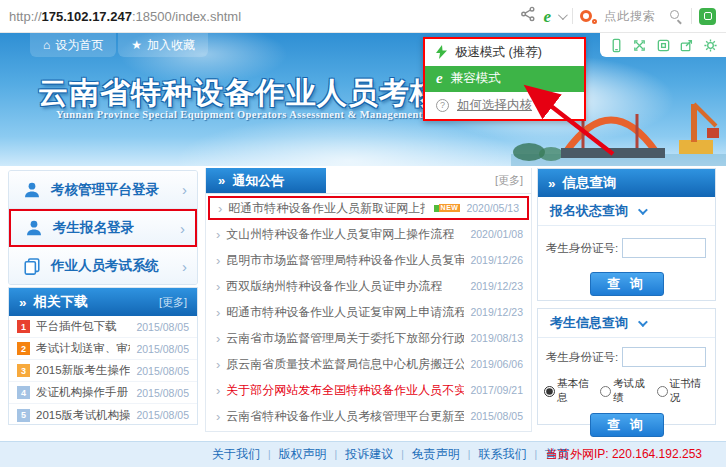 The width and height of the screenshot is (726, 471). Describe the element at coordinates (692, 16) in the screenshot. I see `divider` at that location.